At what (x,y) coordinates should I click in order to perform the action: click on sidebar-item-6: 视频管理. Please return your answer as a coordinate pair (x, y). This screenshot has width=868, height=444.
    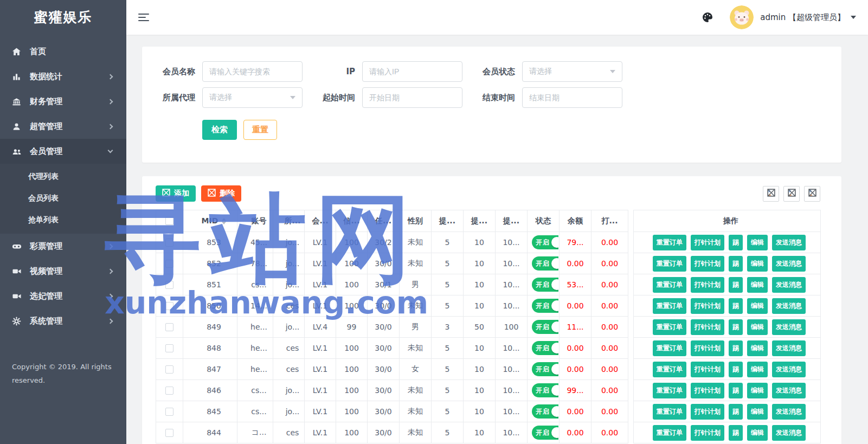
    Looking at the image, I should click on (63, 271).